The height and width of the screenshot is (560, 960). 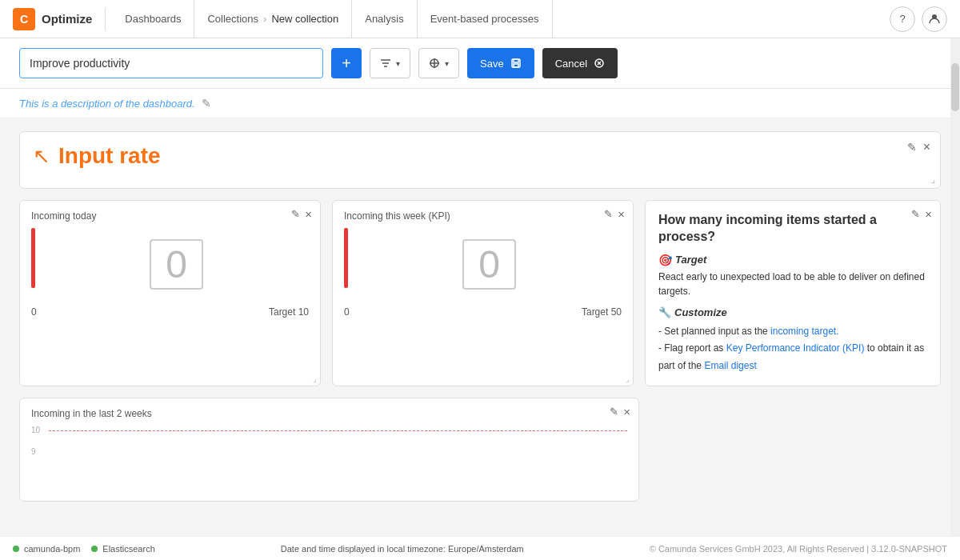 I want to click on dot-elastic, so click(x=94, y=549).